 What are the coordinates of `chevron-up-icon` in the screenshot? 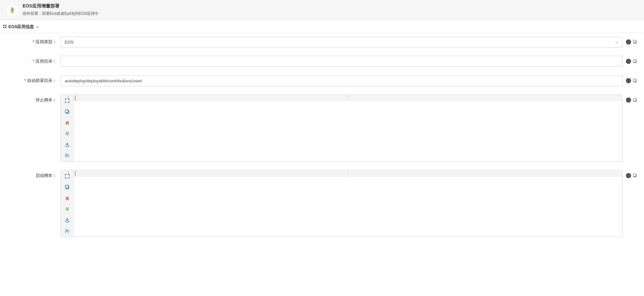 It's located at (38, 27).